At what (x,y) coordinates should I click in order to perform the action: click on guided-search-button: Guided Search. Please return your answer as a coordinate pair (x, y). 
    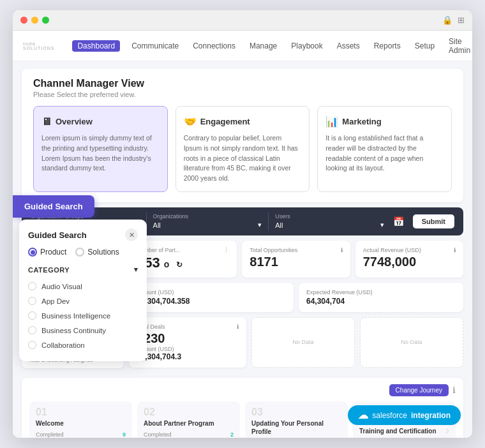
    Looking at the image, I should click on (54, 207).